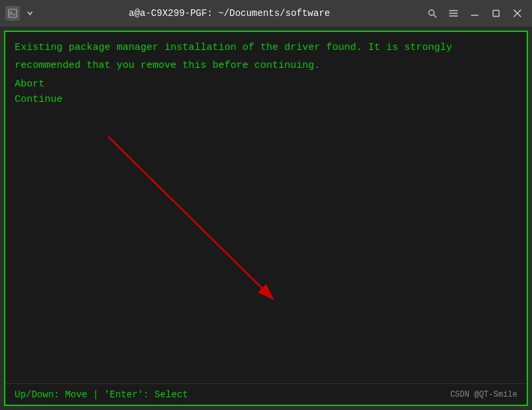  What do you see at coordinates (496, 13) in the screenshot?
I see `maximize-button` at bounding box center [496, 13].